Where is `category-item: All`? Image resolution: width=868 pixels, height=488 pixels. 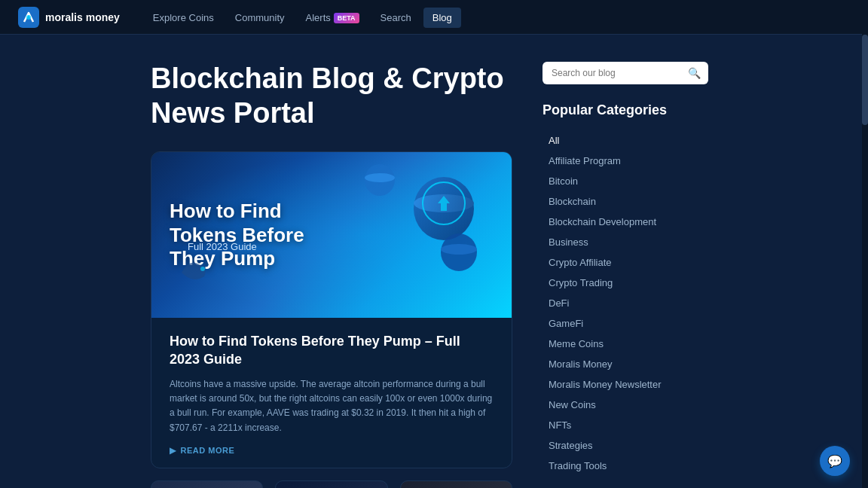 category-item: All is located at coordinates (625, 140).